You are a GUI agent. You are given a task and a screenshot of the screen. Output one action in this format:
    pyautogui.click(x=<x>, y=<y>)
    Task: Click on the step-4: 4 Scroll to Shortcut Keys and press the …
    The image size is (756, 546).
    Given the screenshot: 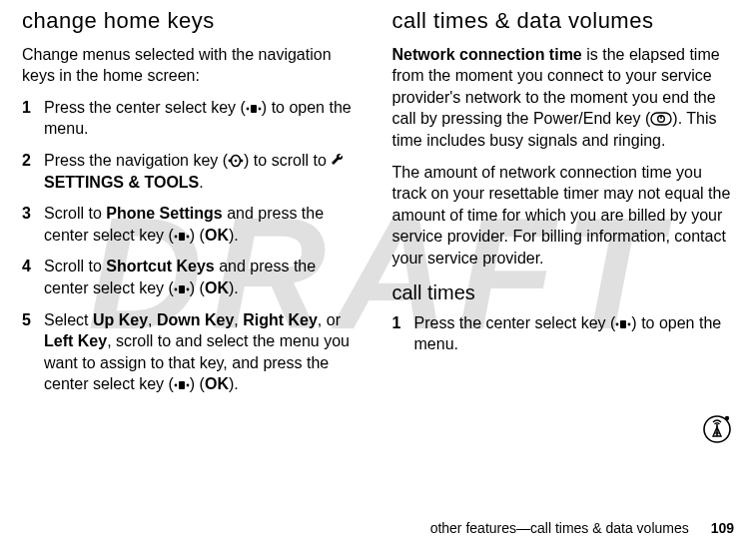 What is the action you would take?
    pyautogui.click(x=194, y=277)
    